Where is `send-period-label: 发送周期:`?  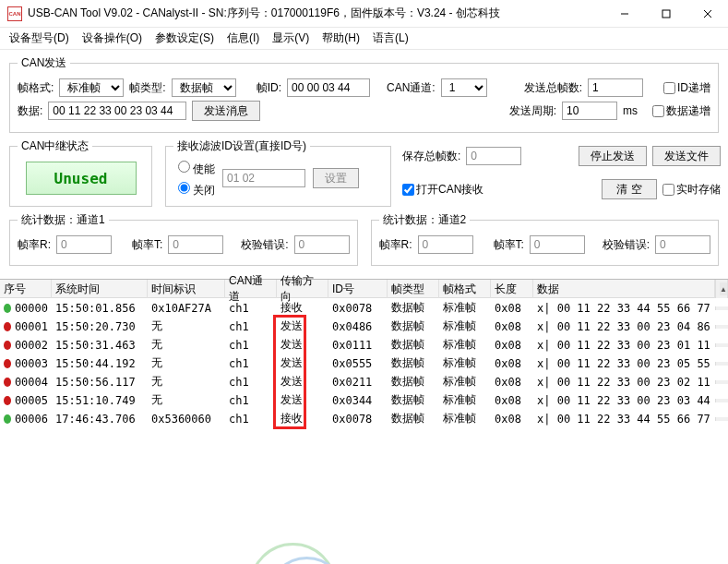
send-period-label: 发送周期: is located at coordinates (533, 111).